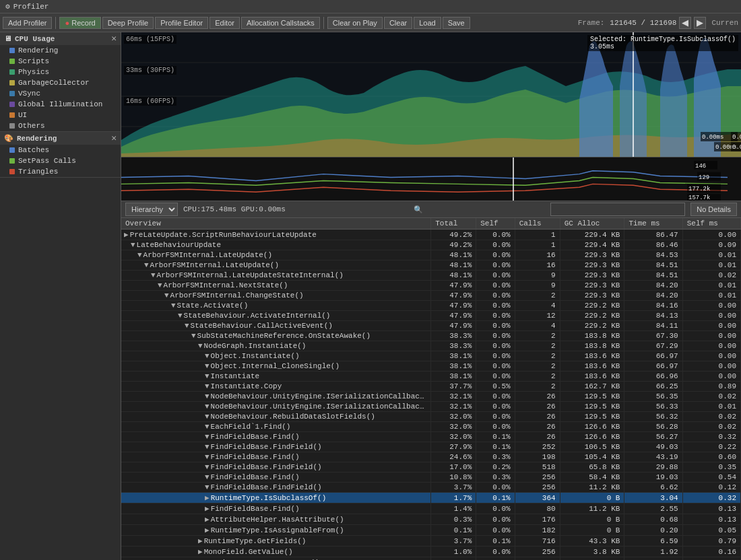 The width and height of the screenshot is (741, 560). I want to click on sidebar-item-global-illumination: Global Illumination, so click(61, 104).